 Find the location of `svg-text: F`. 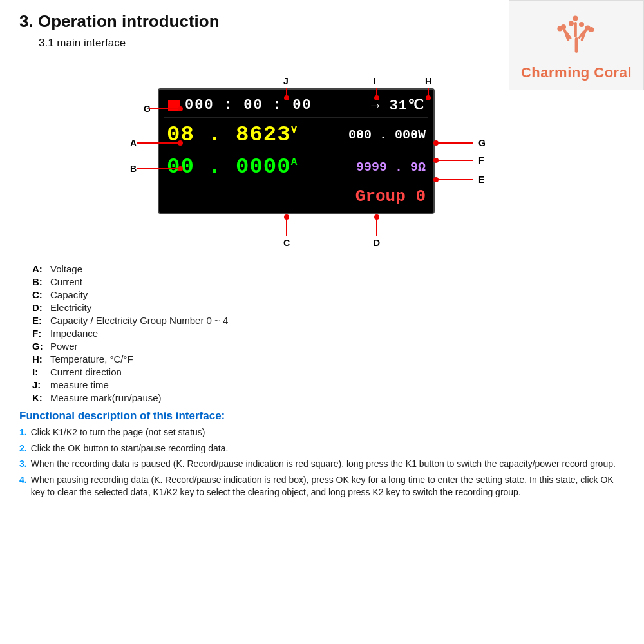

svg-text: F is located at coordinates (482, 160).